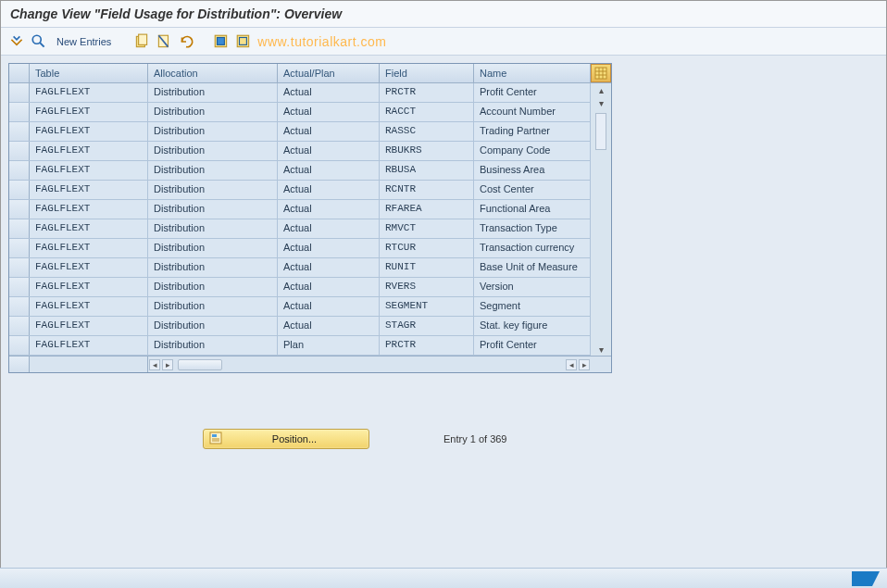 This screenshot has height=588, width=887. Describe the element at coordinates (300, 307) in the screenshot. I see `table-row: FAGLFLEXTDistributionActualSEGMENTSegmen…` at that location.